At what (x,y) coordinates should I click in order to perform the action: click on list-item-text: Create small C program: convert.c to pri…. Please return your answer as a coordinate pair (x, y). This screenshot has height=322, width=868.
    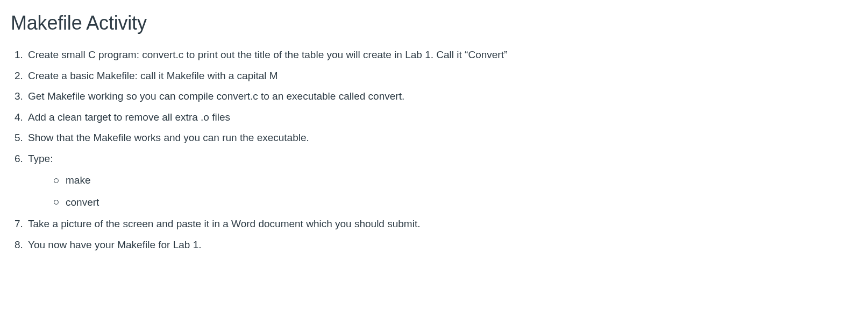
    Looking at the image, I should click on (268, 55).